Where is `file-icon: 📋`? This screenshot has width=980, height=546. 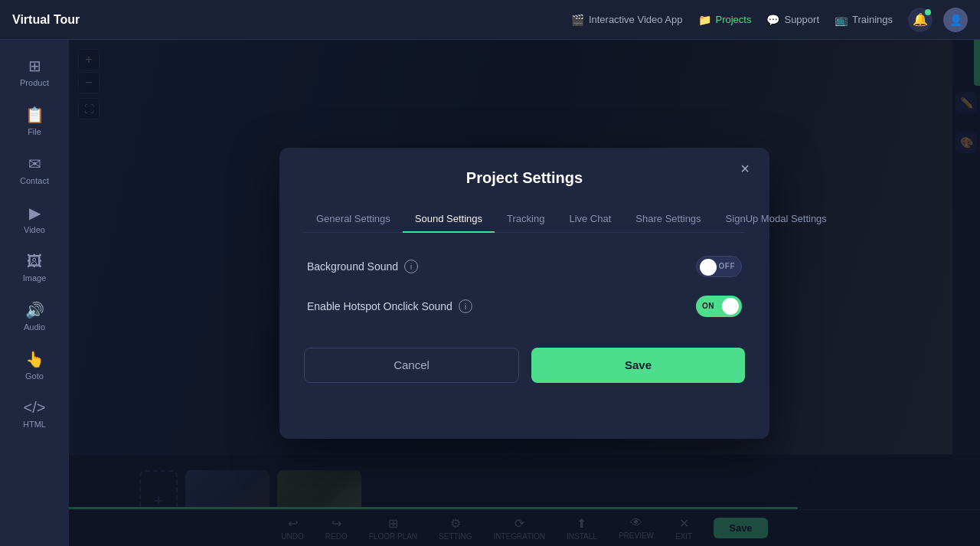
file-icon: 📋 is located at coordinates (35, 115).